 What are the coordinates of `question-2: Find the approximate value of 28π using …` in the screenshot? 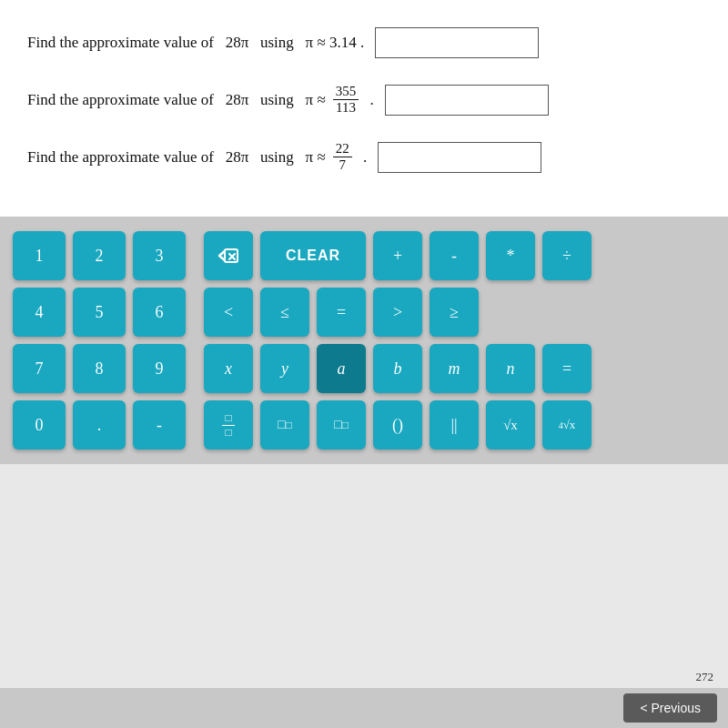 It's located at (364, 100).